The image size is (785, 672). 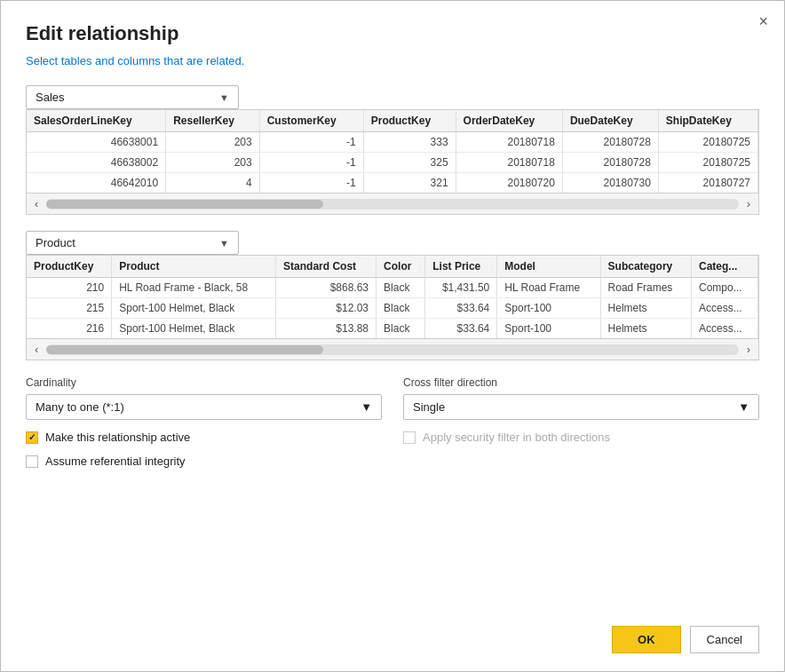 I want to click on t1r2c3: -1, so click(x=311, y=163).